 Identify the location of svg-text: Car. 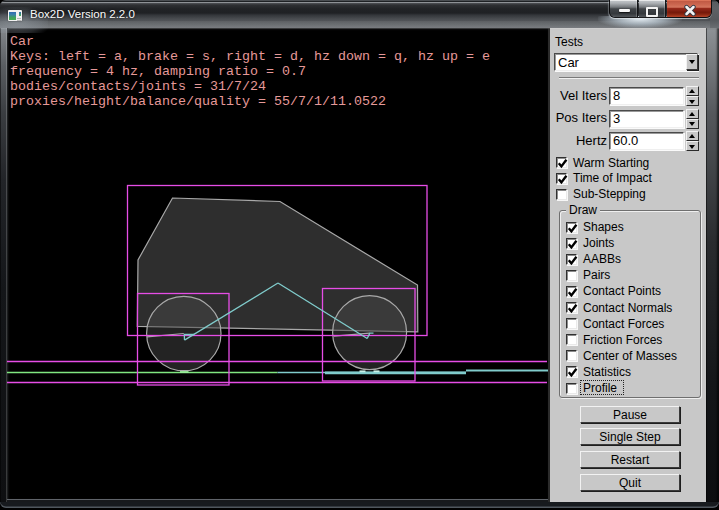
(22, 42).